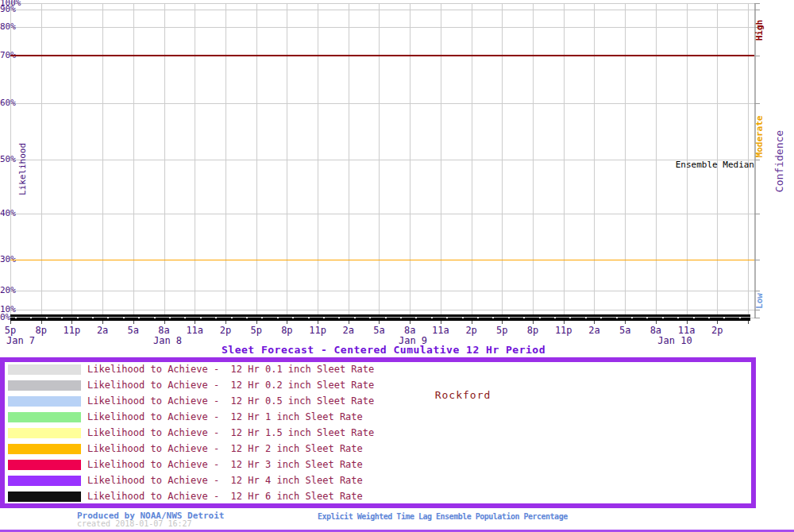 This screenshot has width=794, height=532. What do you see at coordinates (675, 341) in the screenshot?
I see `x-date-label: Jan 10` at bounding box center [675, 341].